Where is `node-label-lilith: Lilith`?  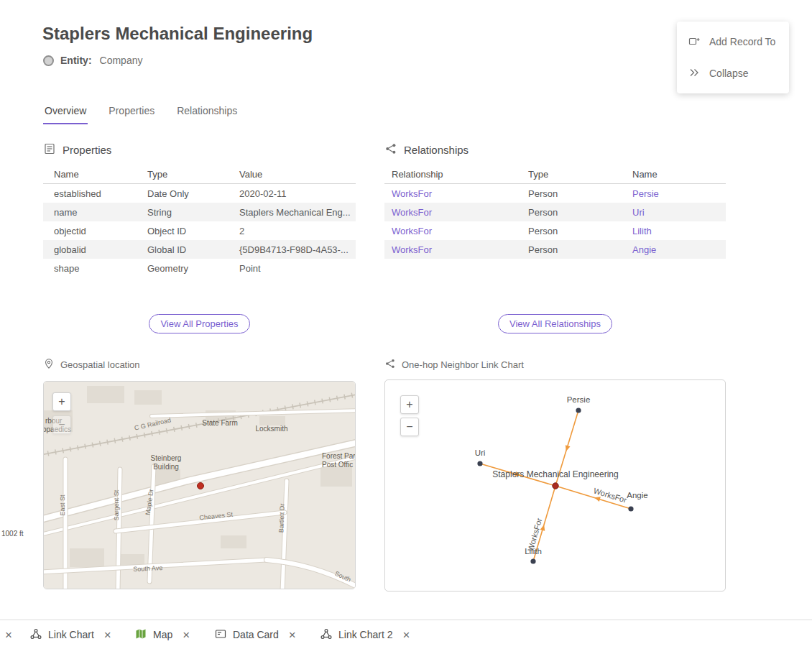
node-label-lilith: Lilith is located at coordinates (533, 551).